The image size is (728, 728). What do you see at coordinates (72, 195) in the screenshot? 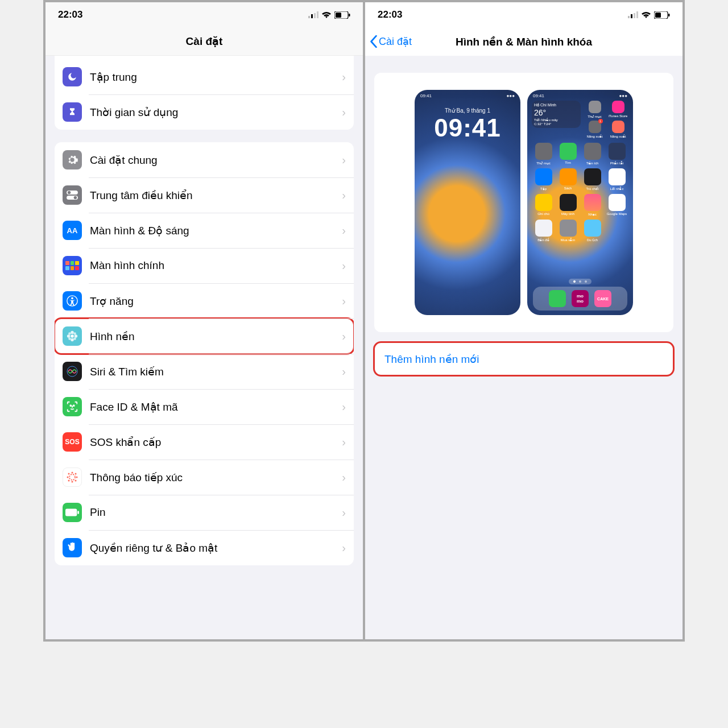
I see `toggles-icon` at bounding box center [72, 195].